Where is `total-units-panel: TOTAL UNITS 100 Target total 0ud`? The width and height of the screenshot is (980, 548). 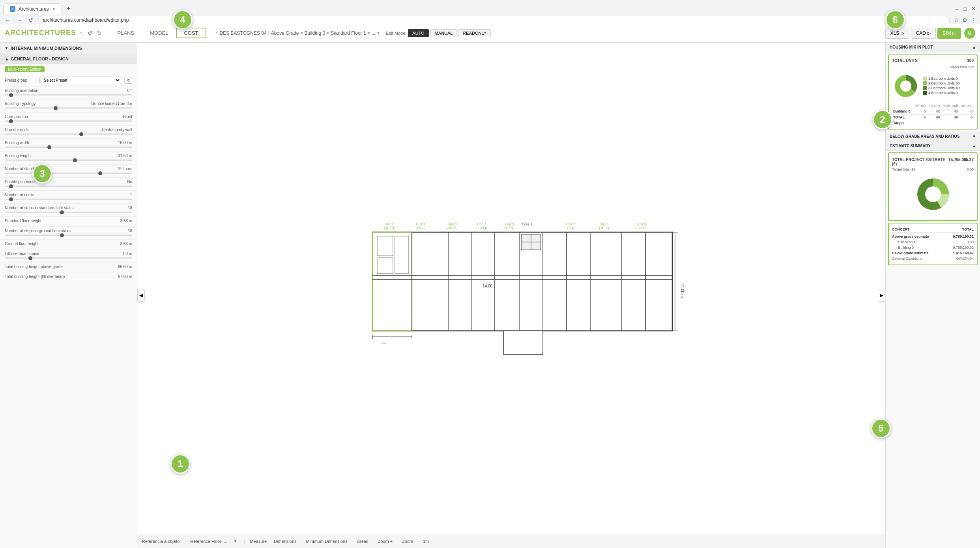
total-units-panel: TOTAL UNITS 100 Target total 0ud is located at coordinates (933, 92).